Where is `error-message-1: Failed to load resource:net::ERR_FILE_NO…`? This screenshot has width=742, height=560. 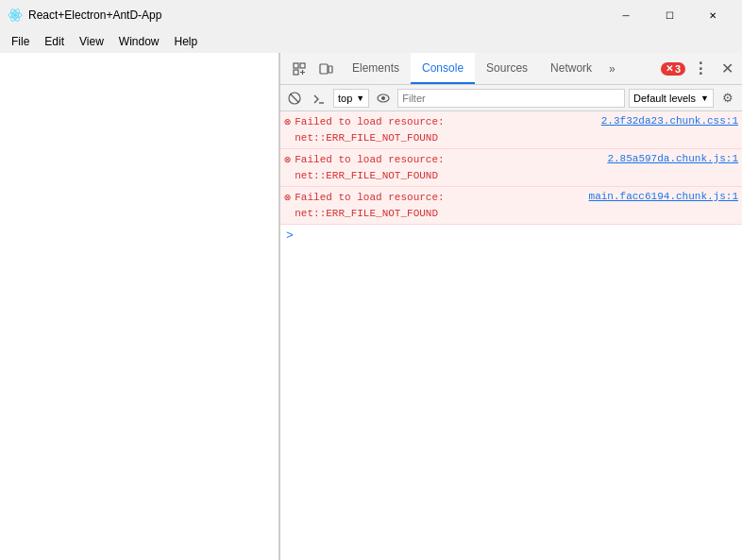 error-message-1: Failed to load resource:net::ERR_FILE_NO… is located at coordinates (447, 130).